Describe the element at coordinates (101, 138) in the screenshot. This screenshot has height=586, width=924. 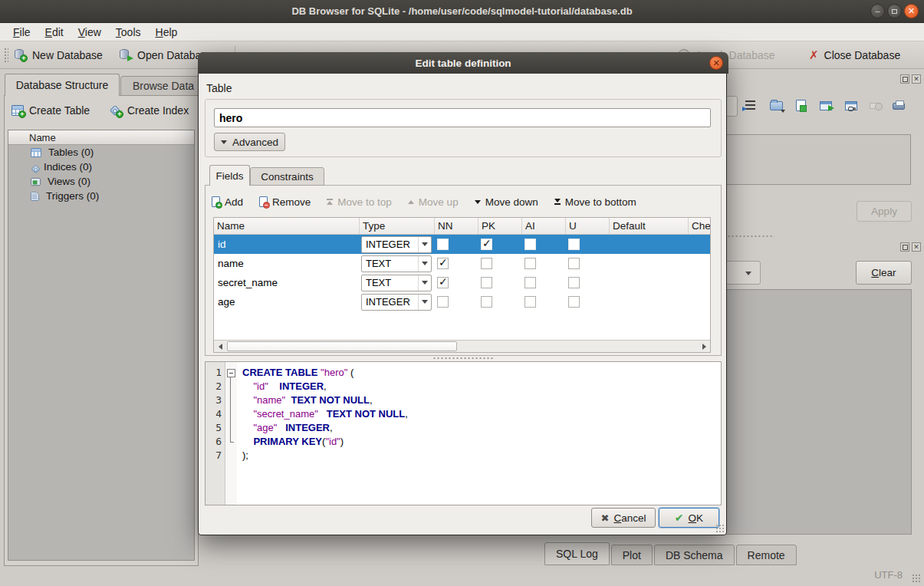
I see `tree-header-name: Name` at that location.